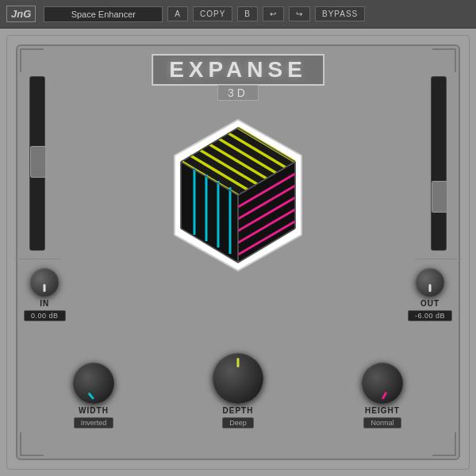 The image size is (476, 476). What do you see at coordinates (439, 163) in the screenshot?
I see `slider-track-right` at bounding box center [439, 163].